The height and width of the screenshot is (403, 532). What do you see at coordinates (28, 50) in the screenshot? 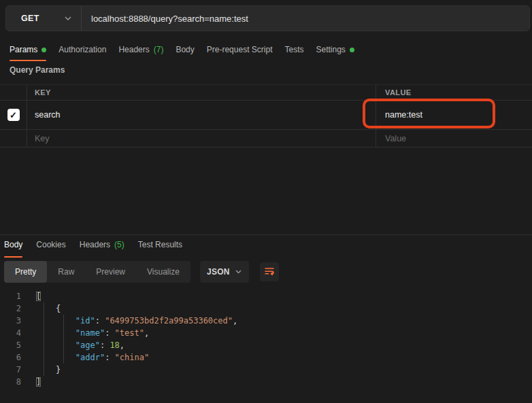
I see `tab-params: Params` at bounding box center [28, 50].